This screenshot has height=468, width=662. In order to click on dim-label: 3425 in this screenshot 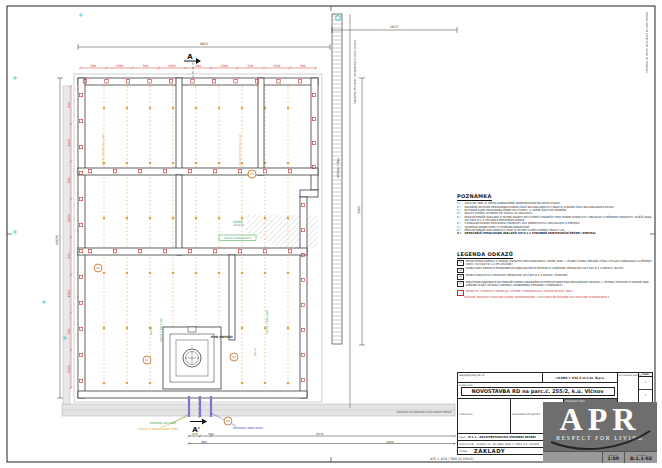, I will do `click(390, 442)`.